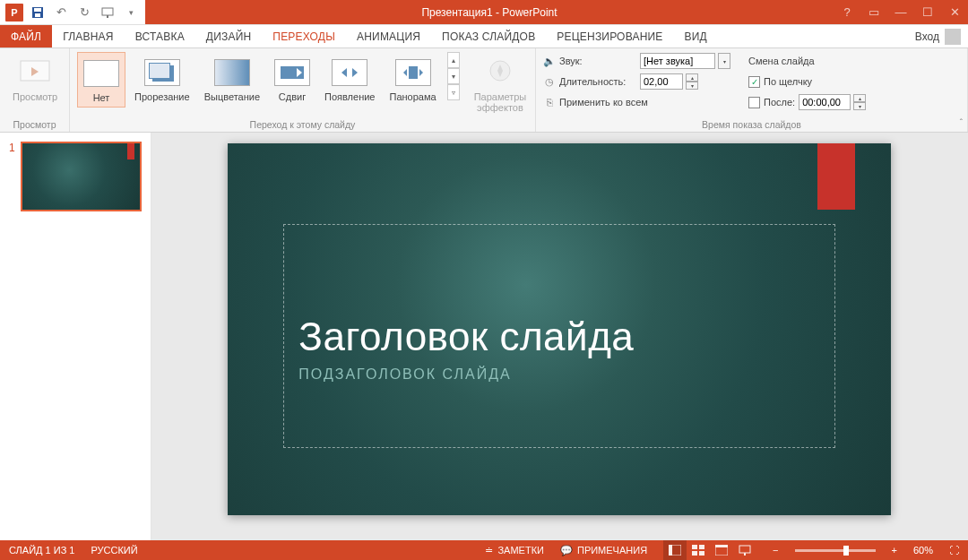 Image resolution: width=968 pixels, height=560 pixels. Describe the element at coordinates (604, 102) in the screenshot. I see `apply-all-button: Применить ко всем` at that location.